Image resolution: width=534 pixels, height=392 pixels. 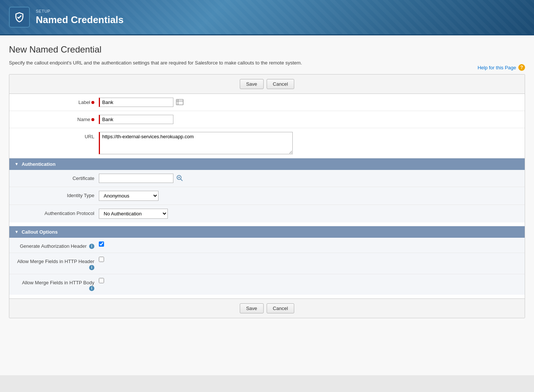 I want to click on name-input, so click(x=136, y=119).